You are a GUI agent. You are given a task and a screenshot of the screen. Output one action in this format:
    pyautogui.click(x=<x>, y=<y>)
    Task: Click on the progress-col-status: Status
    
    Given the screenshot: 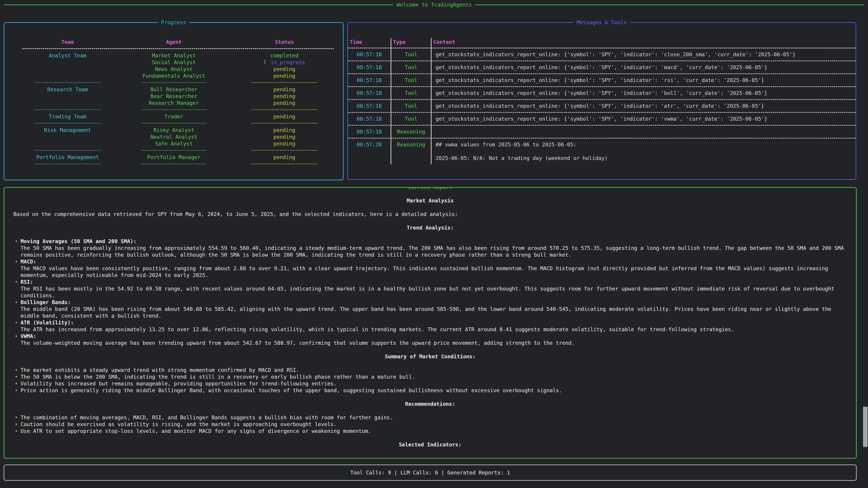 What is the action you would take?
    pyautogui.click(x=284, y=42)
    